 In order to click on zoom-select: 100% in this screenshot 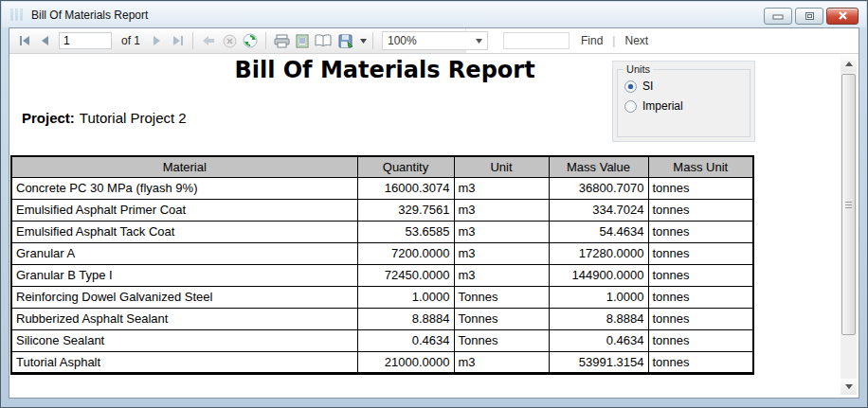, I will do `click(435, 41)`.